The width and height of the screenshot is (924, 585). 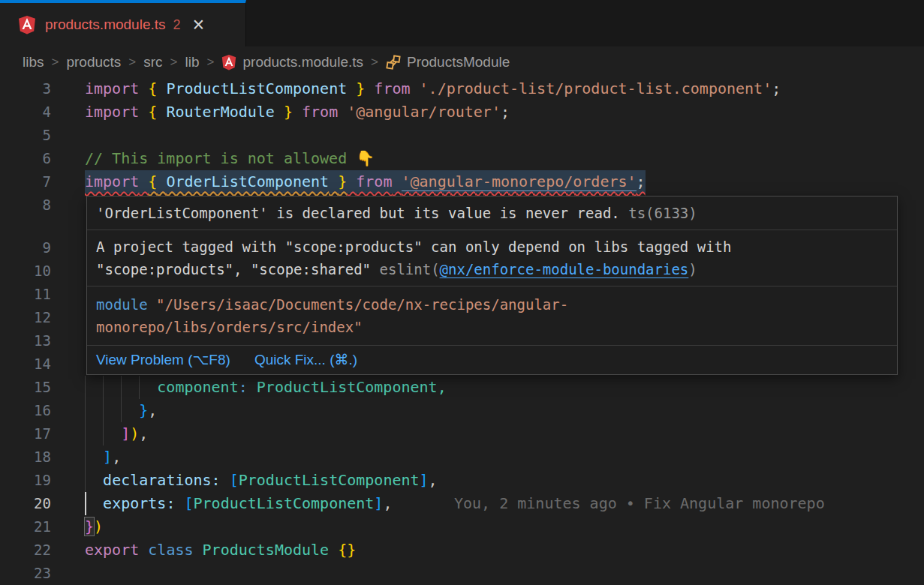 What do you see at coordinates (26, 206) in the screenshot?
I see `line-number: 8` at bounding box center [26, 206].